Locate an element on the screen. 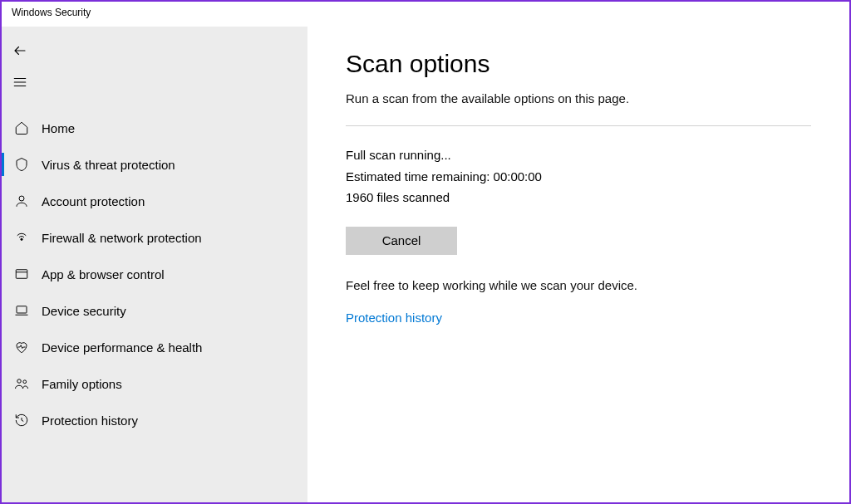 This screenshot has width=851, height=504. sidebar-item-label: App & browser control is located at coordinates (103, 274).